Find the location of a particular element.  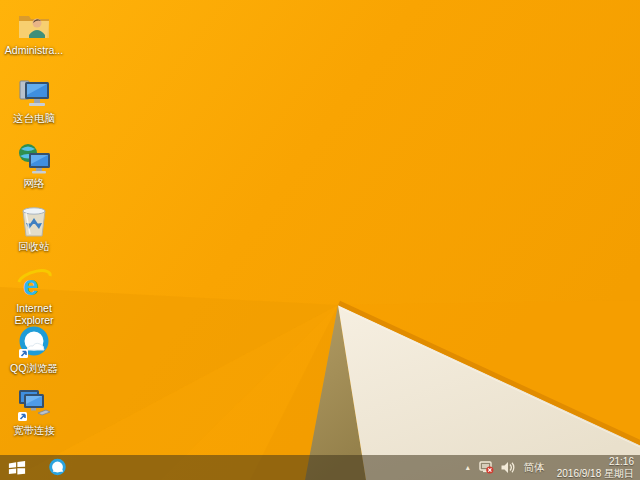

desktop-icon-label: Internet Explorer is located at coordinates (34, 314).